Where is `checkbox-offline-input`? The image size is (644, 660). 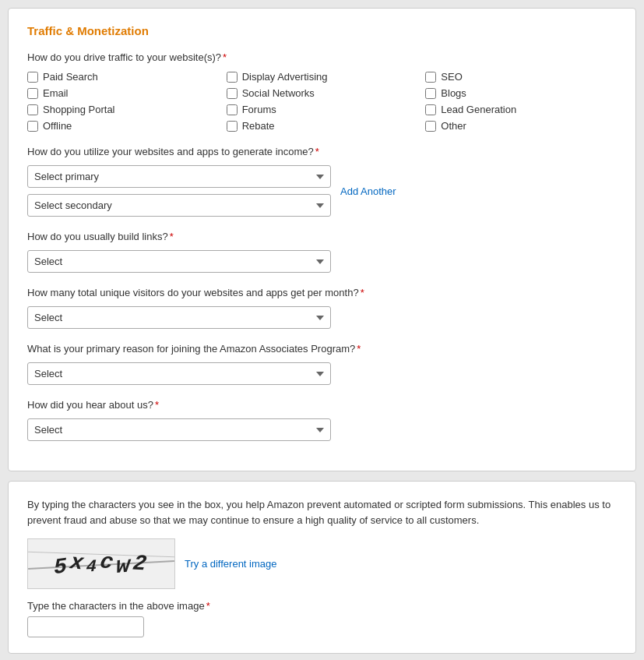 checkbox-offline-input is located at coordinates (33, 126).